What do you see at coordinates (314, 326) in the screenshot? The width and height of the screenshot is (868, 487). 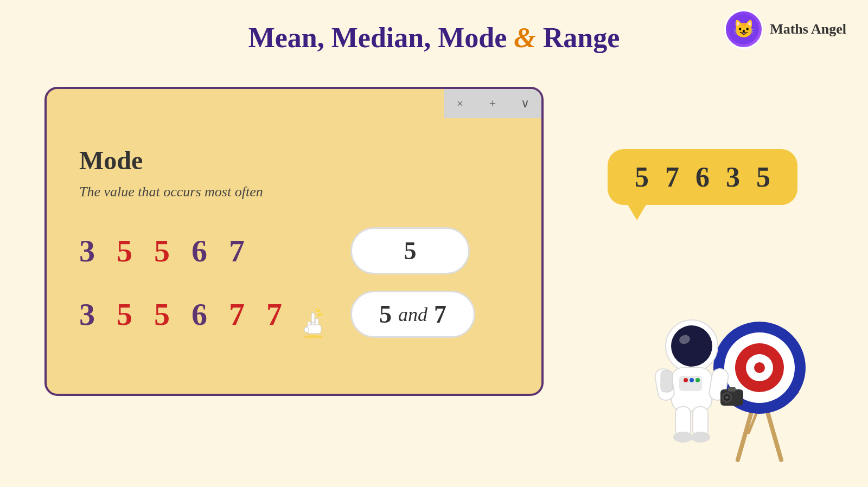 I see `cursor-icon` at bounding box center [314, 326].